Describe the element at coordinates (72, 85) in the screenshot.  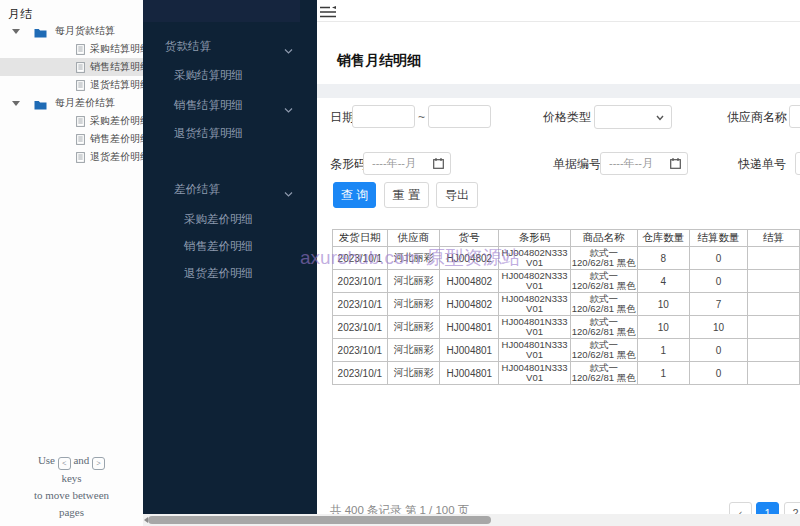
I see `tree-item-page: 退货结算明细` at that location.